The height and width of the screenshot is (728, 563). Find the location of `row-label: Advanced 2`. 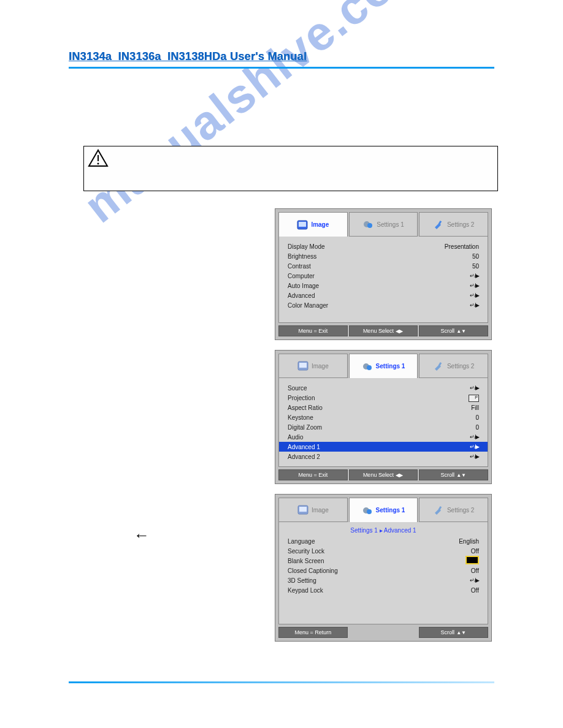

row-label: Advanced 2 is located at coordinates (304, 457).